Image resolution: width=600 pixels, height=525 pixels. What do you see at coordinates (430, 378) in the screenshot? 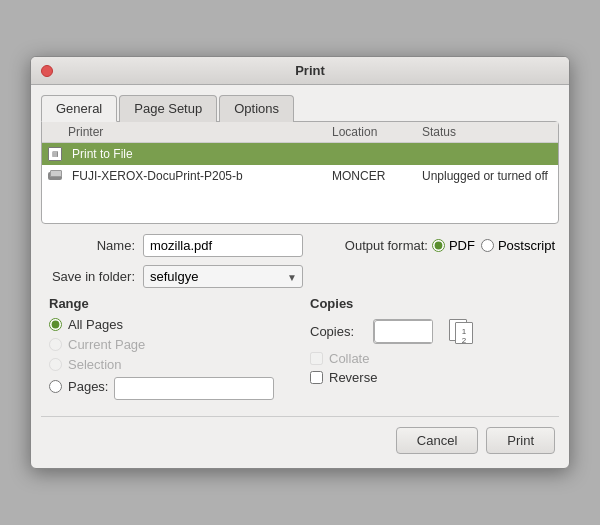
I see `reverse-row: Reverse` at bounding box center [430, 378].